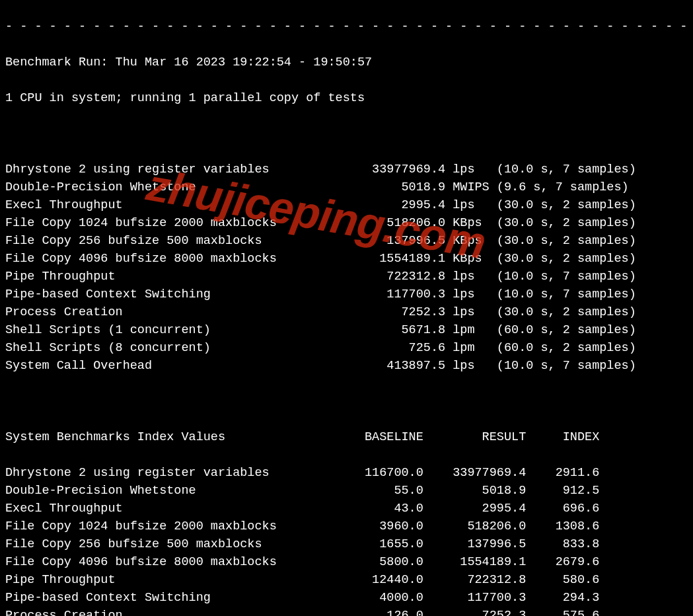  What do you see at coordinates (346, 169) in the screenshot?
I see `result-row: Dhrystone 2 using register variables 339…` at bounding box center [346, 169].